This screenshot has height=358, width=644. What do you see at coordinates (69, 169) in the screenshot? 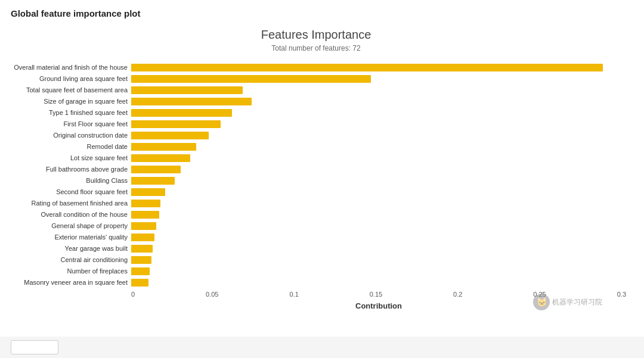
I see `y-label: Full bathrooms above grade` at bounding box center [69, 169].